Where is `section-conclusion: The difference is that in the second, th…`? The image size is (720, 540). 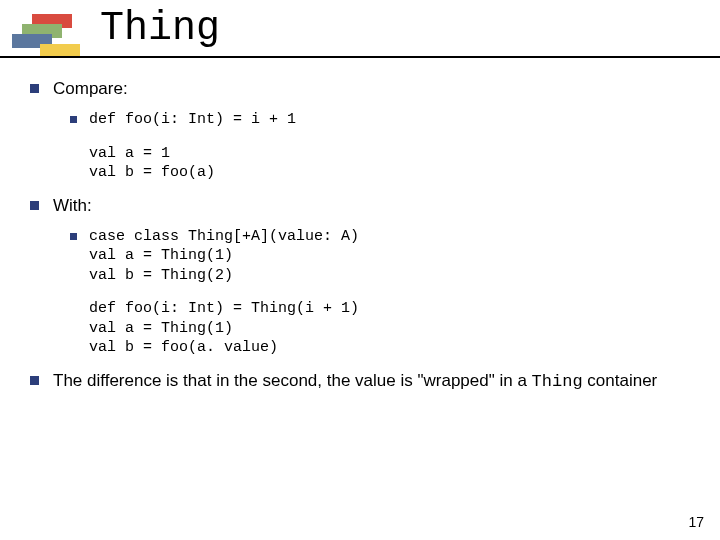 section-conclusion: The difference is that in the second, th… is located at coordinates (365, 382).